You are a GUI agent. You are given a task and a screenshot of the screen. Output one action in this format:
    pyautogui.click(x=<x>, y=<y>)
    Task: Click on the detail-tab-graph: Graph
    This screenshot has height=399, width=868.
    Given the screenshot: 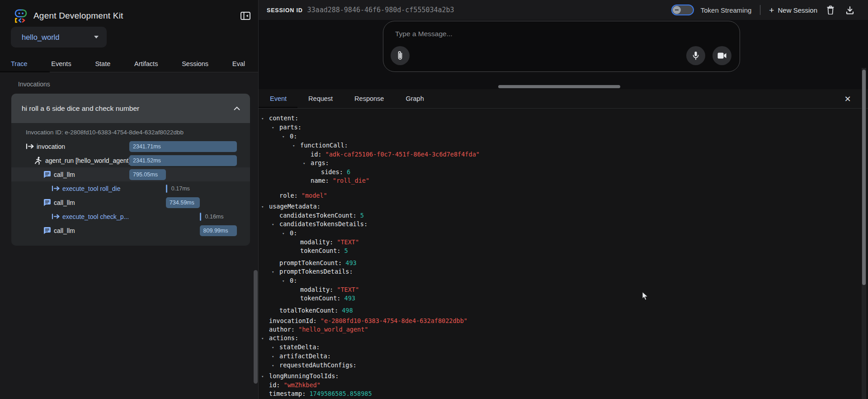 What is the action you would take?
    pyautogui.click(x=415, y=99)
    